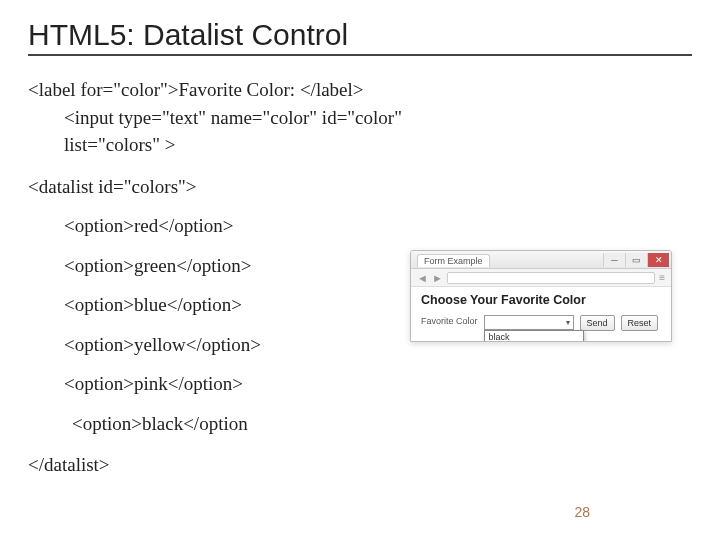 The height and width of the screenshot is (540, 720). What do you see at coordinates (360, 37) in the screenshot?
I see `slide-title: HTML5: Datalist Control` at bounding box center [360, 37].